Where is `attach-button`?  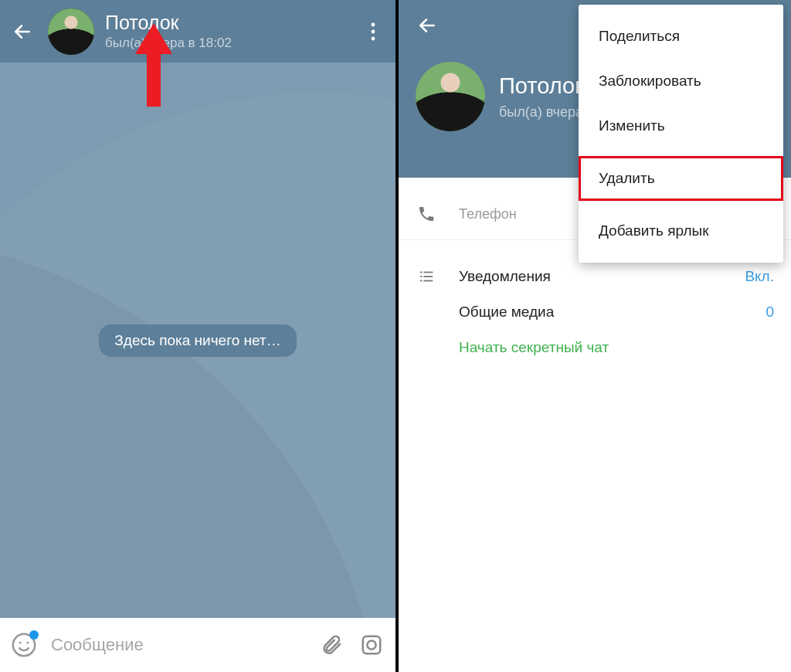 attach-button is located at coordinates (331, 645).